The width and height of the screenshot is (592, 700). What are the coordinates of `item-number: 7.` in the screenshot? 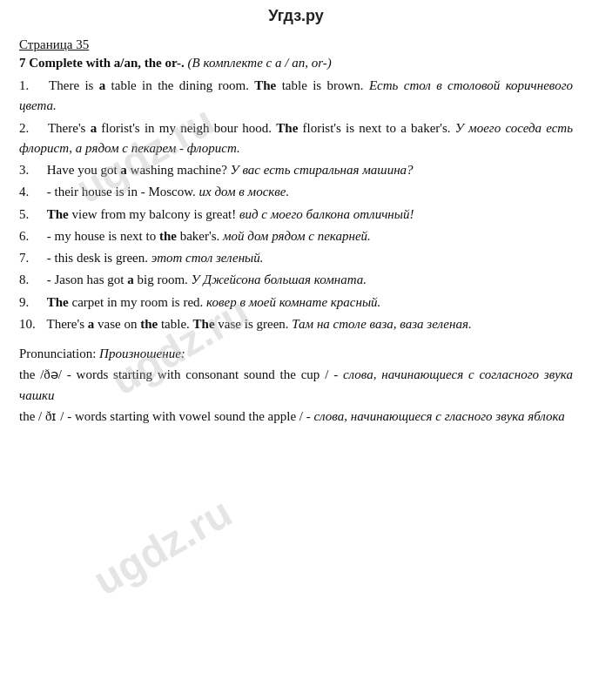 It's located at (31, 258).